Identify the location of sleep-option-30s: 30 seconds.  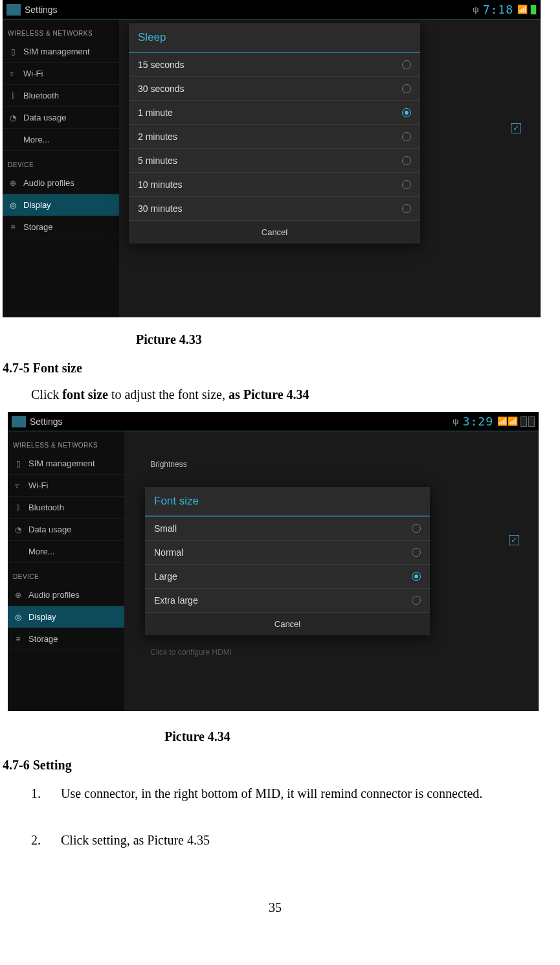
(274, 89).